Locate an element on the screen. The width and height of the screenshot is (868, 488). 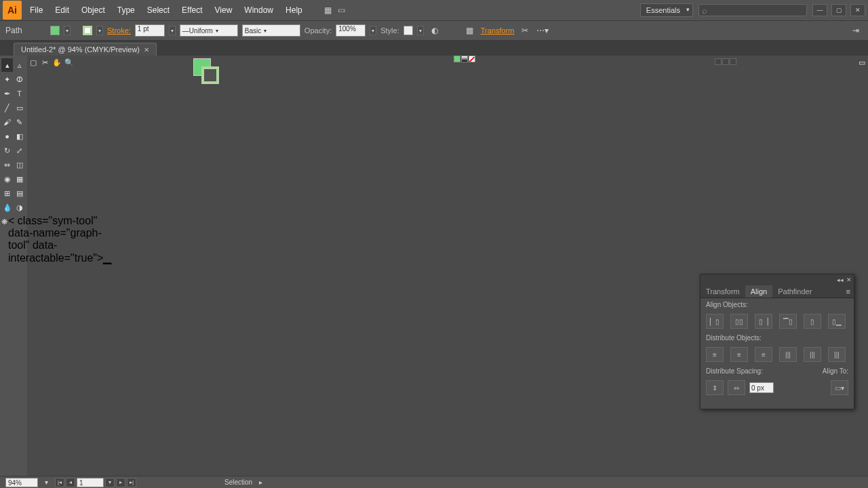
panel-menu-icon: ≡ is located at coordinates (848, 291).